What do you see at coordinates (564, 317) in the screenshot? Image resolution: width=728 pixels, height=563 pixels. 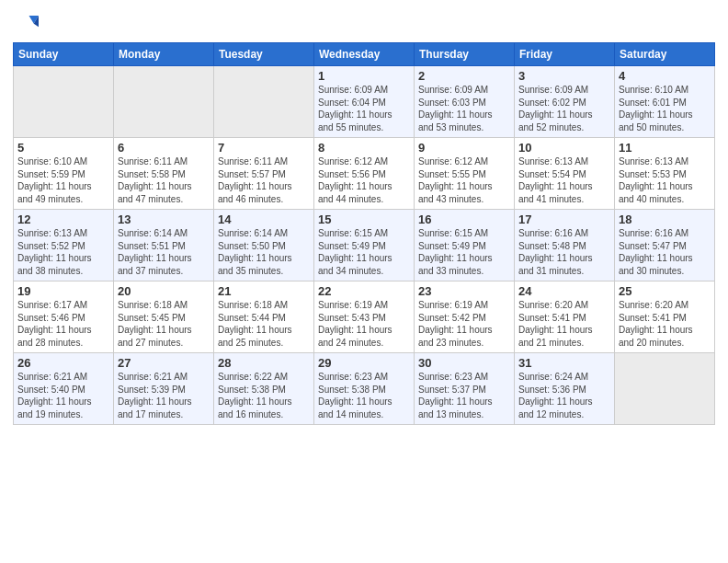 I see `day-cell: 24Sunrise: 6:20 AMSunset: 5:41 PMDayligh…` at bounding box center [564, 317].